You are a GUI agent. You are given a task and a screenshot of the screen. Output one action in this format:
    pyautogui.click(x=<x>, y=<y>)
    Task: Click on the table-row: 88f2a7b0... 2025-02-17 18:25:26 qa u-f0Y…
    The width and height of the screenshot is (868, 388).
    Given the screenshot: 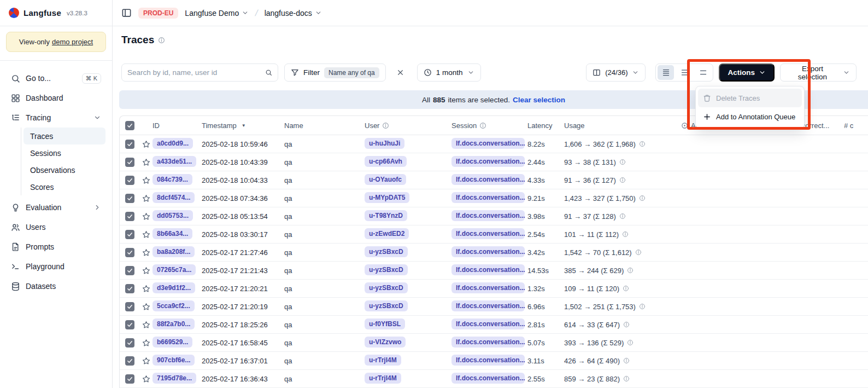 What is the action you would take?
    pyautogui.click(x=494, y=325)
    